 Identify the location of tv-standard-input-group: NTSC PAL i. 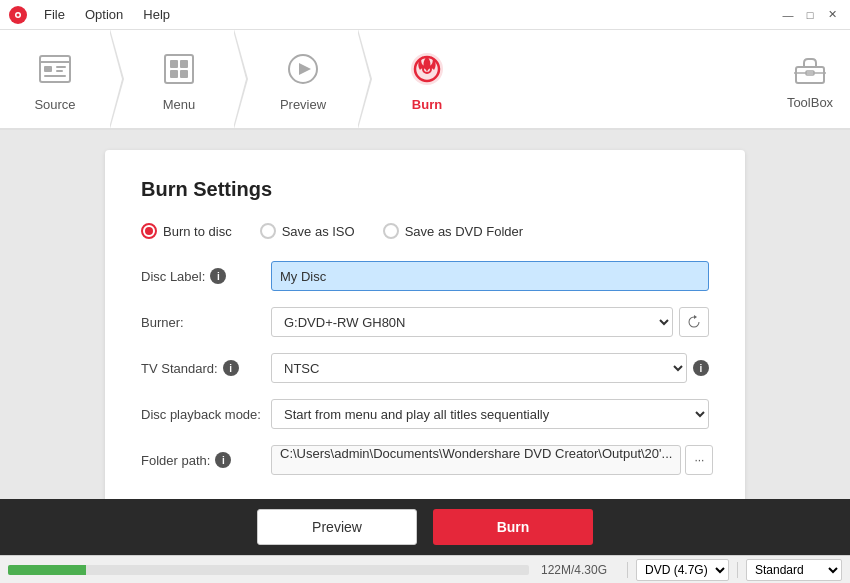
(490, 368).